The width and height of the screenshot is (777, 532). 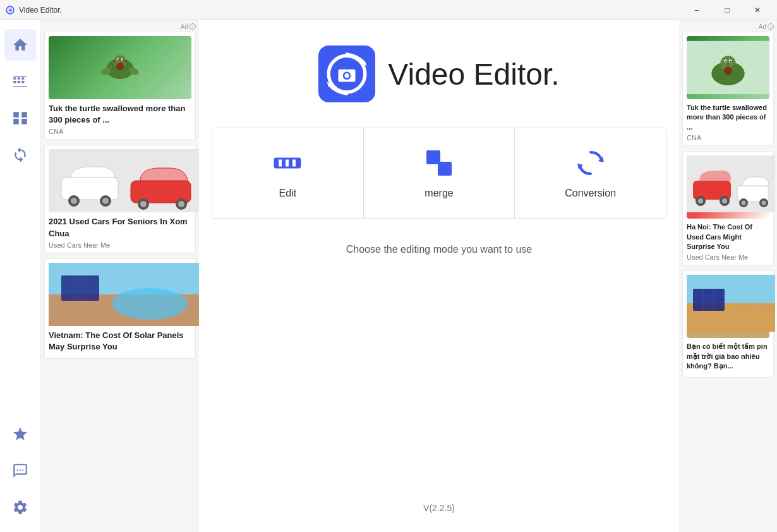 I want to click on merge-icon, so click(x=439, y=163).